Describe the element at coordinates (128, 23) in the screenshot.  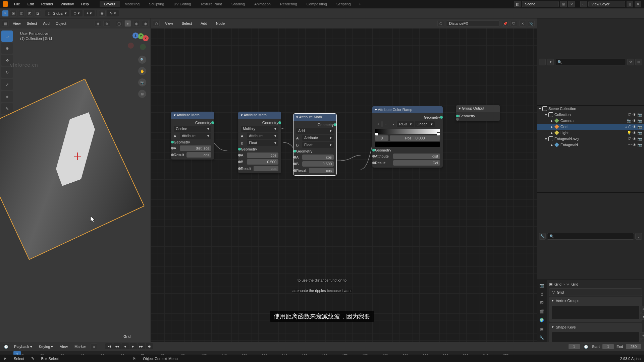
I see `shading-solid: ●` at that location.